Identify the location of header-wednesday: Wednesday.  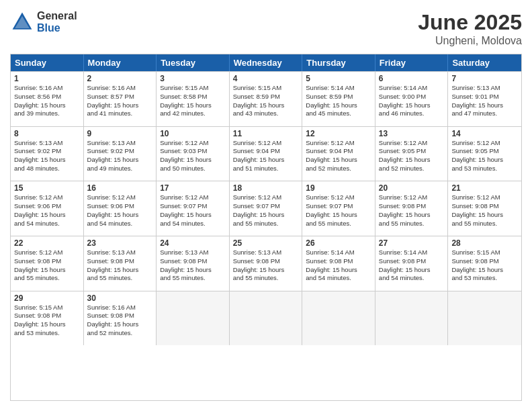
(266, 63).